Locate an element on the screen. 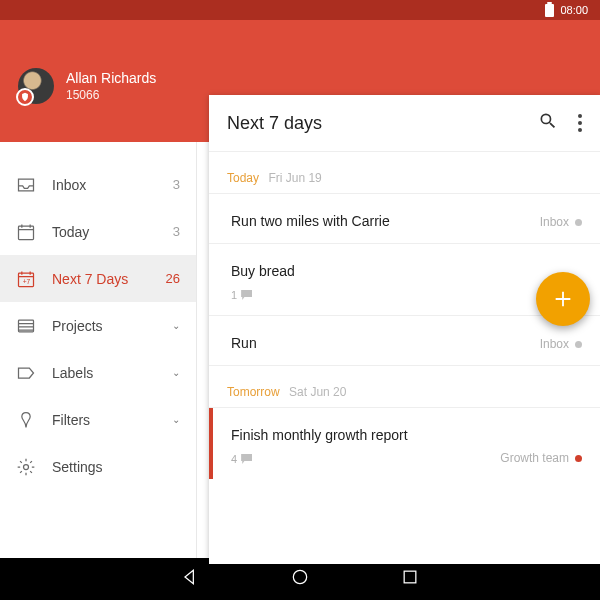  sidebar-item-labels: Labels ⌄ is located at coordinates (98, 372).